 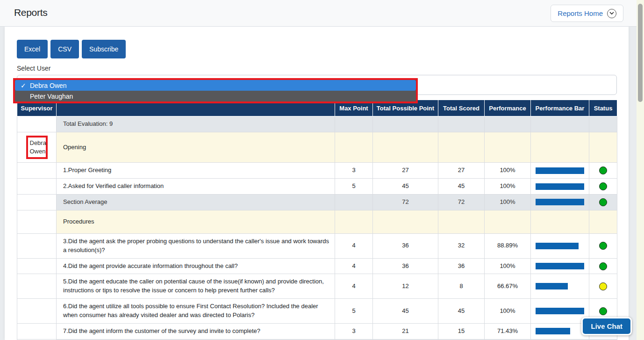 What do you see at coordinates (317, 171) in the screenshot?
I see `table-row: 1.Proper Greeting32727100%` at bounding box center [317, 171].